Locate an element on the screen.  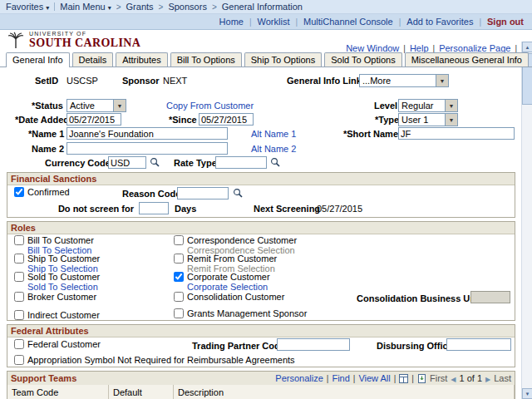
consolidation-customer-checkbox: Consolidation Customer is located at coordinates (229, 297).